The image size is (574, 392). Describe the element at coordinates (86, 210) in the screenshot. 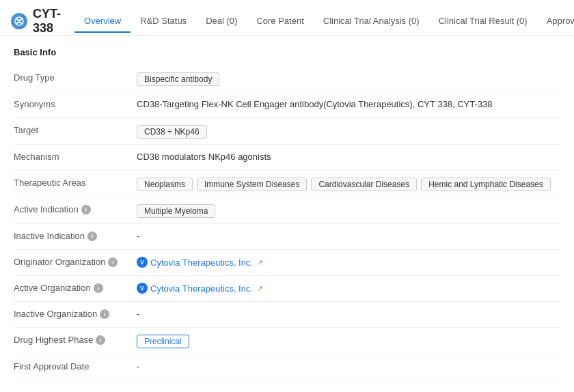

I see `info-icon-active-indication: i` at that location.